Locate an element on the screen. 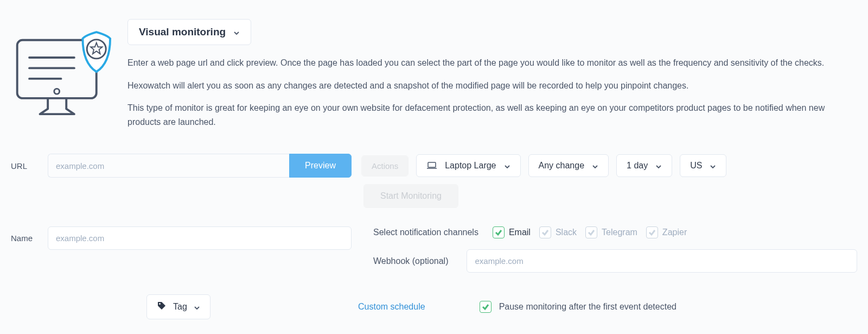 This screenshot has height=334, width=868. telegram-checkbox is located at coordinates (591, 232).